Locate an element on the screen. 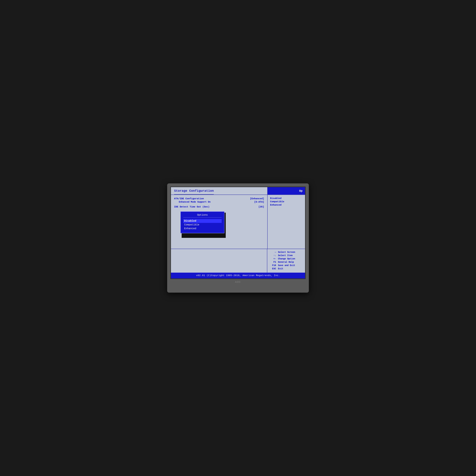  right-option-disabled: Disabled is located at coordinates (286, 199).